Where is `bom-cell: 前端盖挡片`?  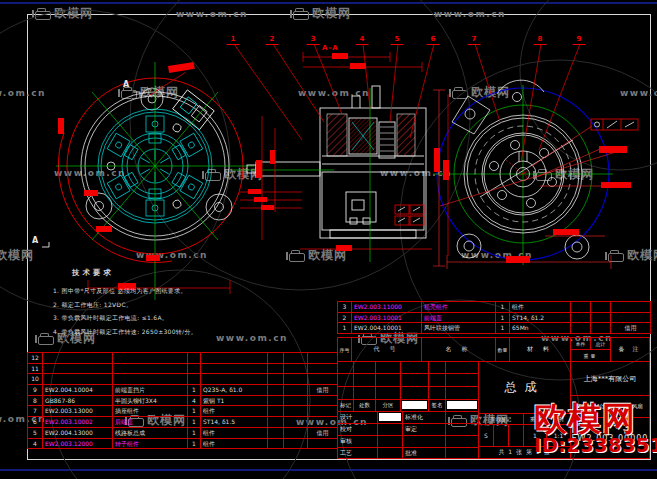
bom-cell: 前端盖挡片 is located at coordinates (150, 390).